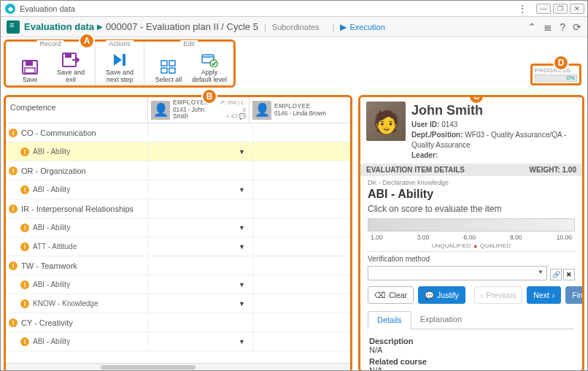 This screenshot has height=371, width=588. What do you see at coordinates (54, 171) in the screenshot?
I see `row-label: OR - Organization` at bounding box center [54, 171].